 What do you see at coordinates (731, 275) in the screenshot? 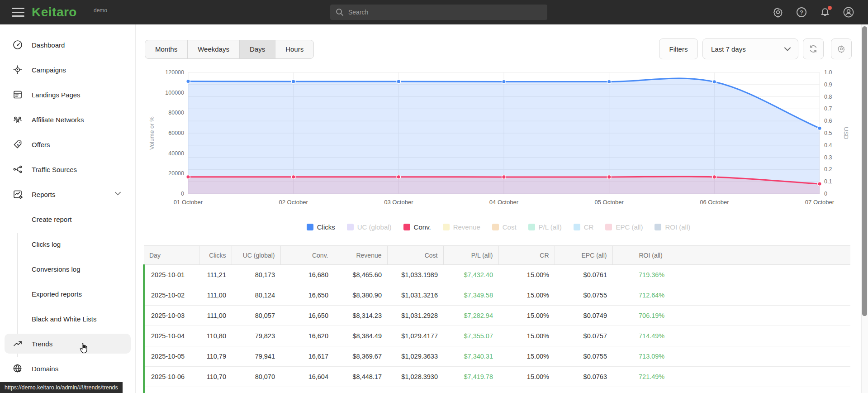
I see `cell-roi-all-: 719.36%` at bounding box center [731, 275].